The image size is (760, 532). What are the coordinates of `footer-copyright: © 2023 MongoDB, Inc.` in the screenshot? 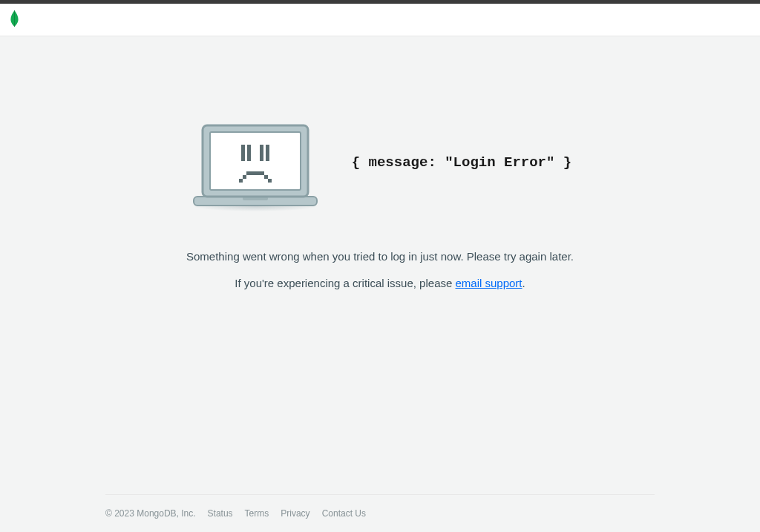 It's located at (151, 513).